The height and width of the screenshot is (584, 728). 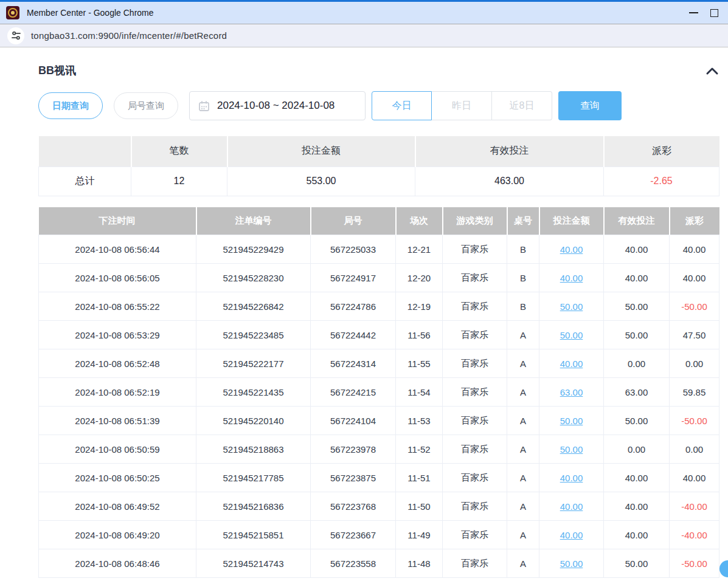 What do you see at coordinates (353, 478) in the screenshot?
I see `row8-cell-2: 567223875` at bounding box center [353, 478].